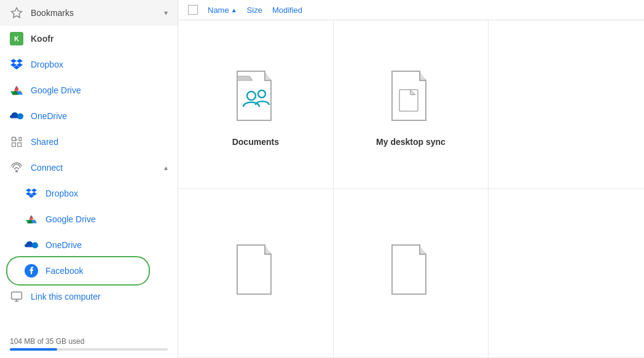  What do you see at coordinates (166, 168) in the screenshot?
I see `connect-chevron: ▴` at bounding box center [166, 168].